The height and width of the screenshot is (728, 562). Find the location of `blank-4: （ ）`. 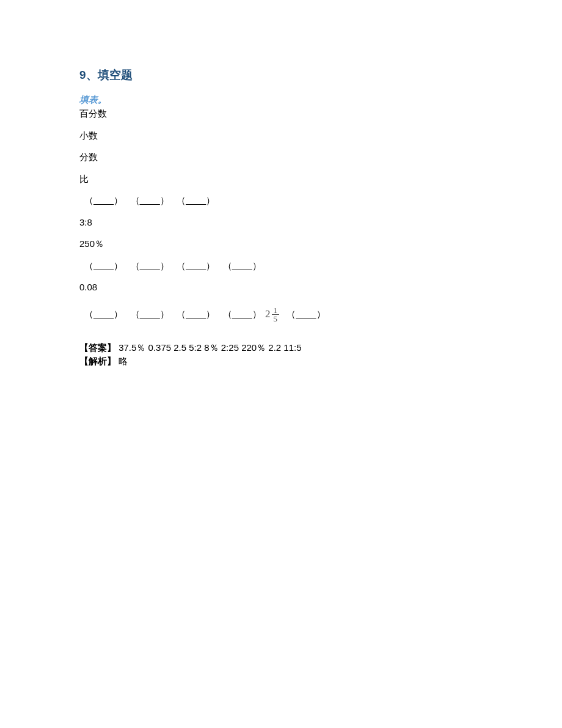

blank-4: （ ） is located at coordinates (101, 267).